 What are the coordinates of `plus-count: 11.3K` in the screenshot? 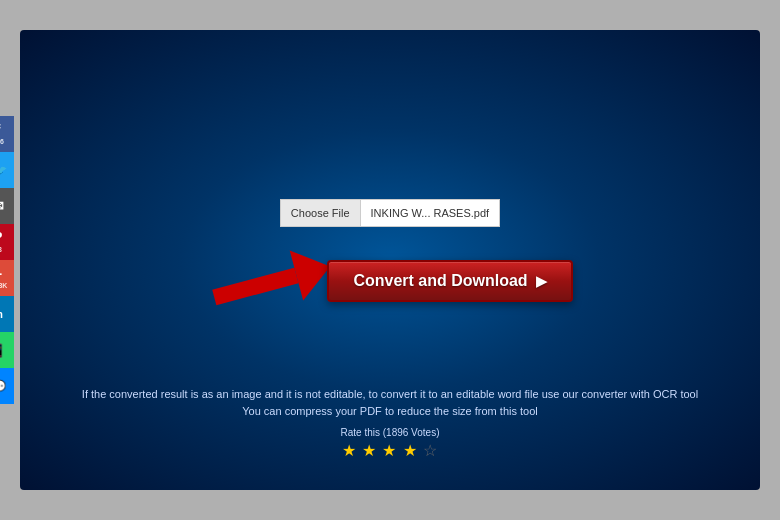 It's located at (4, 286).